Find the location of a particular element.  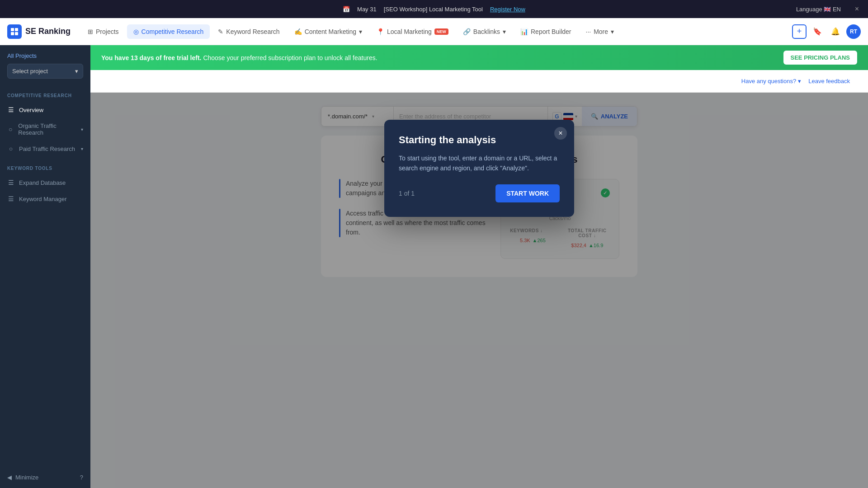

nav-item-keyword-research: ✎ Keyword Research is located at coordinates (249, 32).